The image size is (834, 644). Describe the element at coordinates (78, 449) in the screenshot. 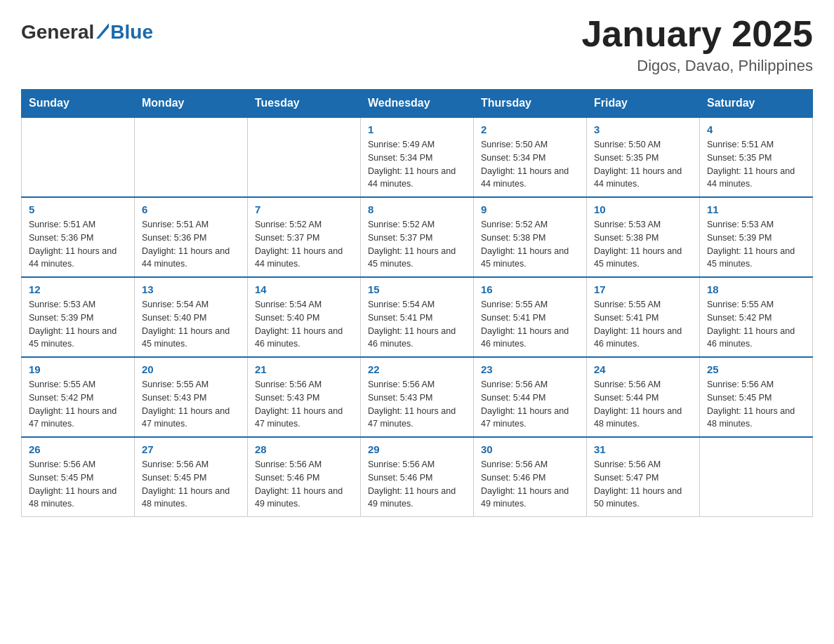

I see `day-number: 26` at that location.